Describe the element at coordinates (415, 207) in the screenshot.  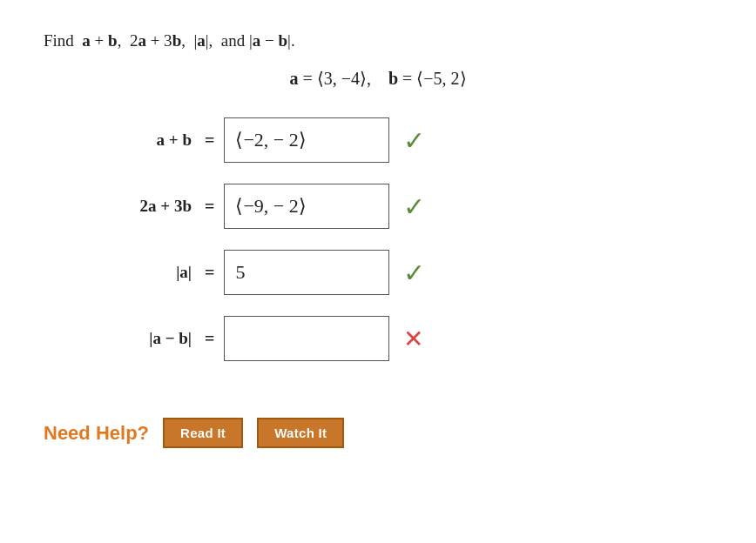
I see `check-icon-2: ✓` at that location.